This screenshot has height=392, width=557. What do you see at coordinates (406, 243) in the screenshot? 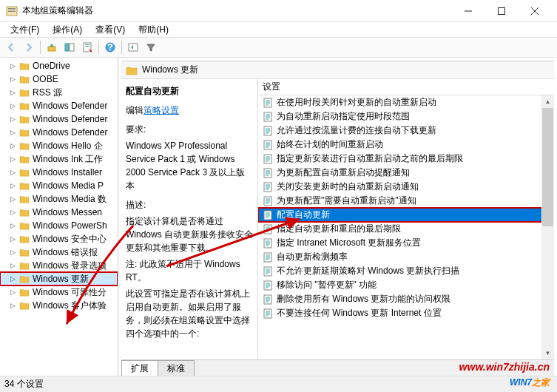
I see `list-item: 指定 Intranet Microsoft 更新服务位置` at bounding box center [406, 243].